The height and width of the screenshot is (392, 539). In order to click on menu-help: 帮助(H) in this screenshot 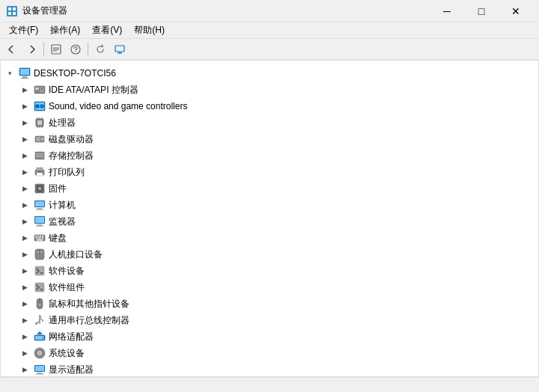, I will do `click(150, 30)`.